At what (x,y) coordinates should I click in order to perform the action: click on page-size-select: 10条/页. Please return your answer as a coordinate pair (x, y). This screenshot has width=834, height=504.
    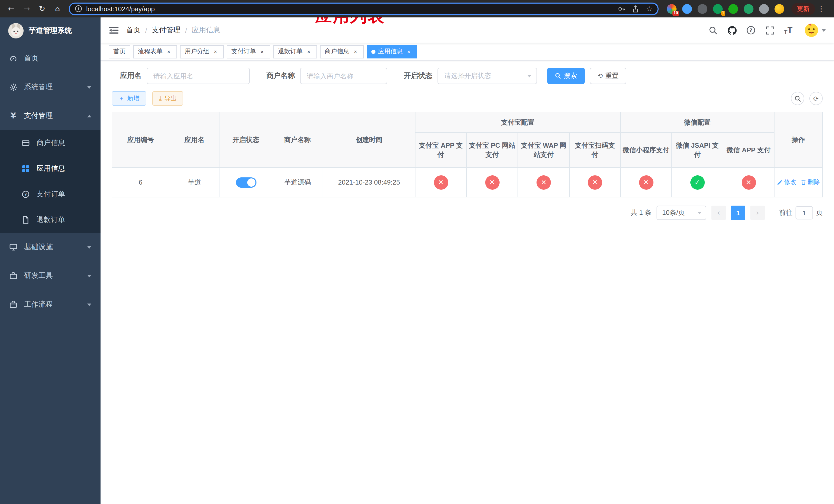
    Looking at the image, I should click on (682, 213).